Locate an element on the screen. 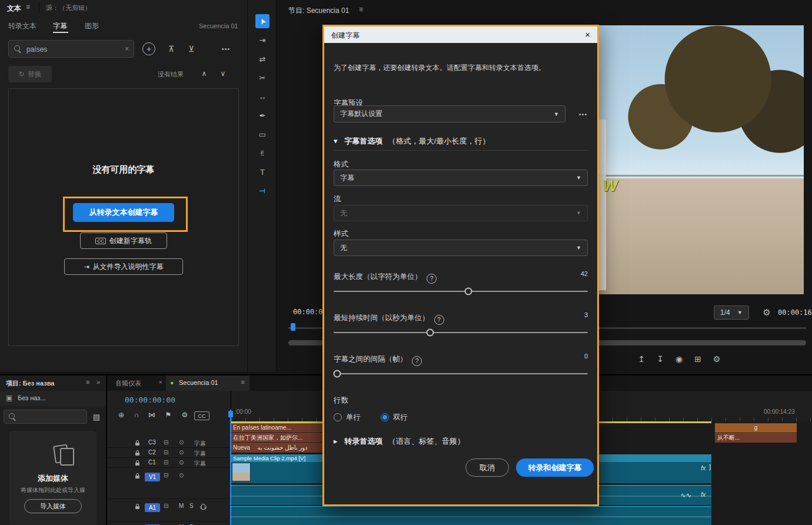 The height and width of the screenshot is (525, 812). razor-tool: ✂ is located at coordinates (262, 78).